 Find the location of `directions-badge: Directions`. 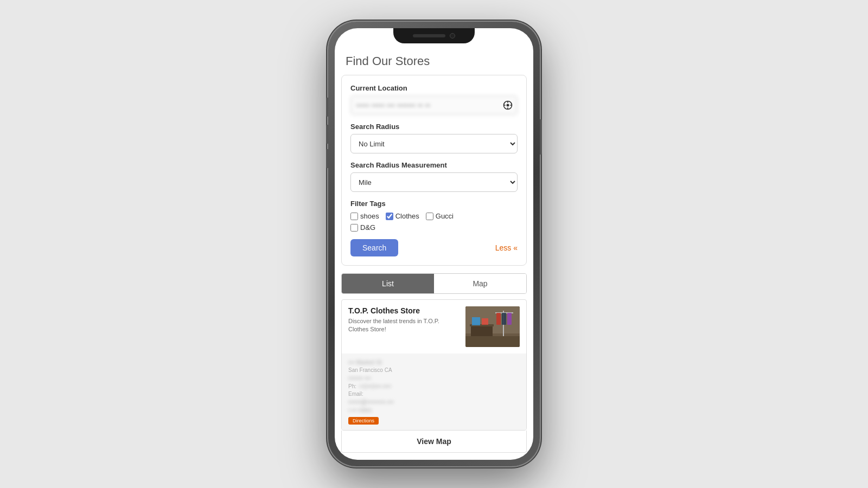

directions-badge: Directions is located at coordinates (434, 420).